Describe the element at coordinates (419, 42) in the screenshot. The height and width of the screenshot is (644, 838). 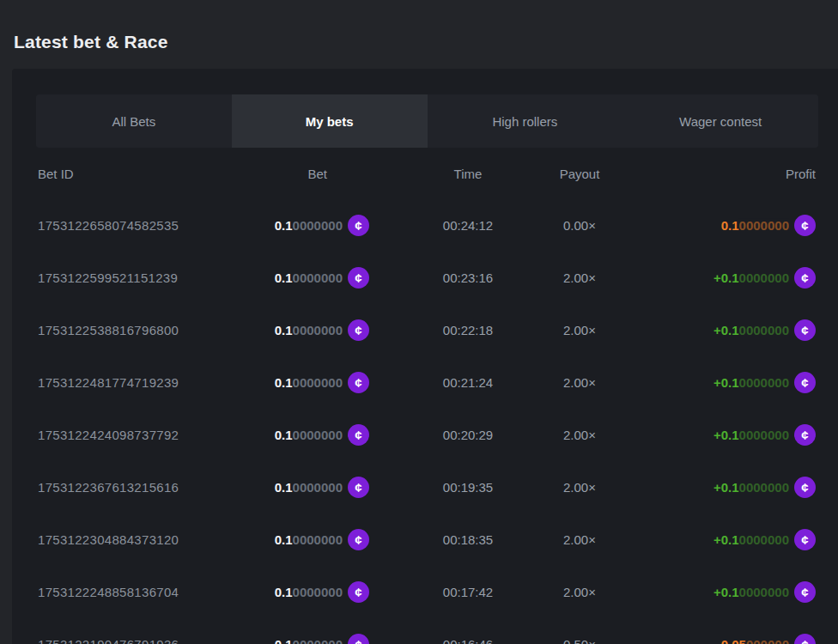
I see `page-title: Latest bet & Race` at that location.